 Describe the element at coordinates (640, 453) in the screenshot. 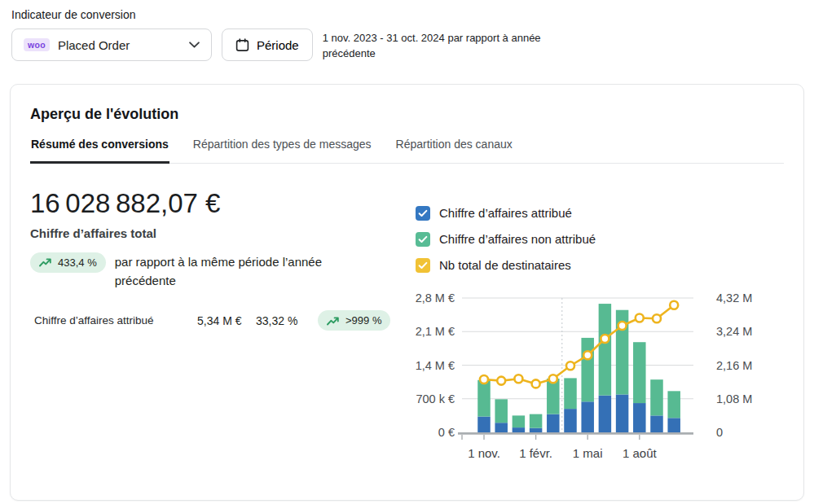

I see `svg-text: 1 août` at that location.